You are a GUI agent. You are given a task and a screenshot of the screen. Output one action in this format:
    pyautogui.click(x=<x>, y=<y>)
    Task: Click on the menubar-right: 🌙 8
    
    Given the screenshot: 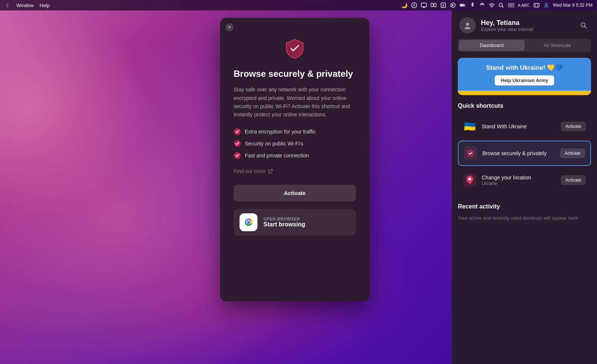 What is the action you would take?
    pyautogui.click(x=497, y=5)
    